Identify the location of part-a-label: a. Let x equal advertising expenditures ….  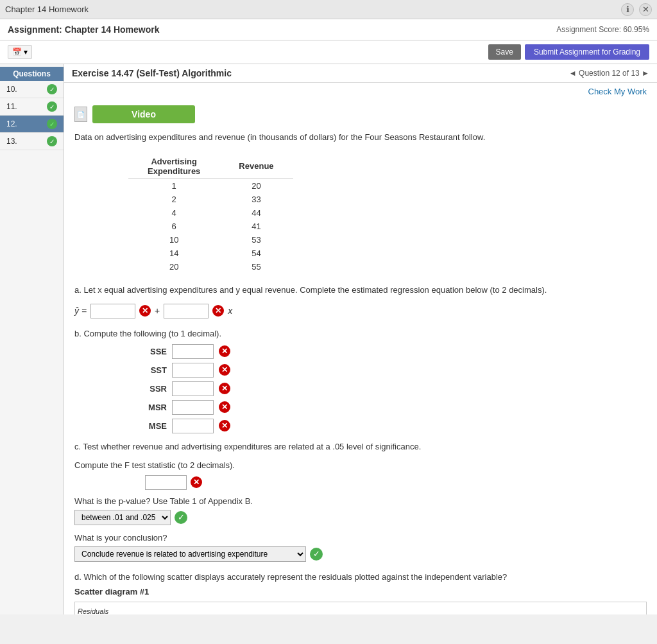
(361, 290).